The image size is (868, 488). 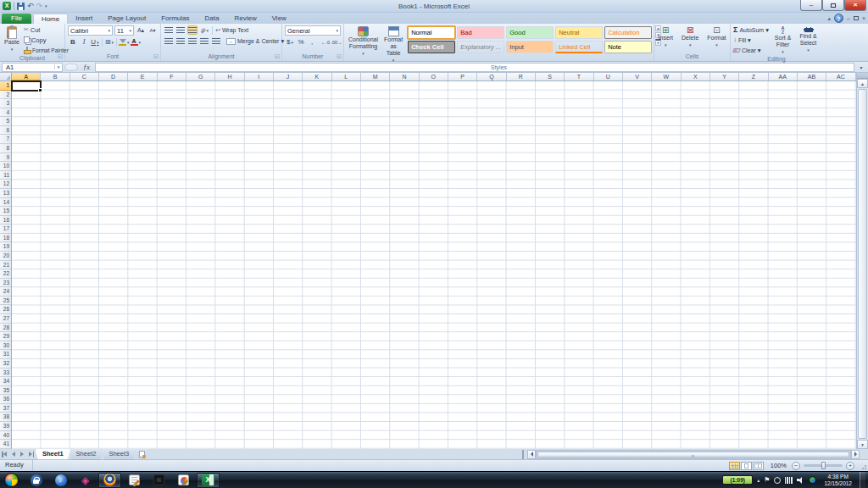 I want to click on power-status-icon, so click(x=777, y=480).